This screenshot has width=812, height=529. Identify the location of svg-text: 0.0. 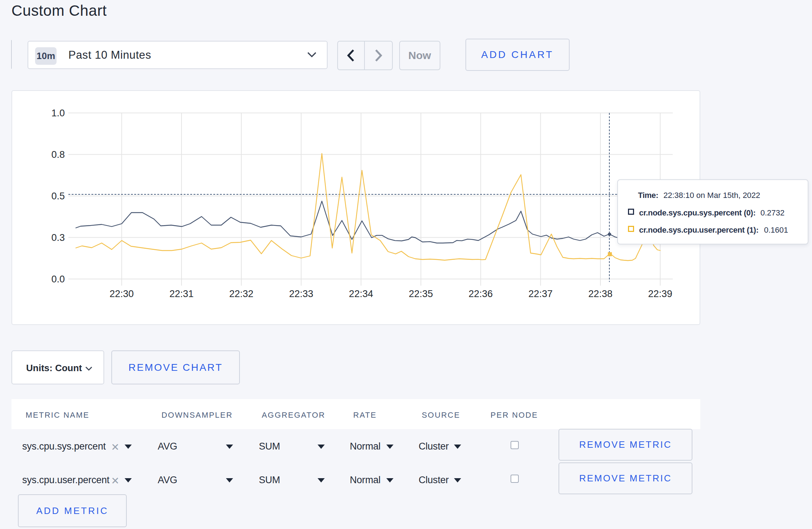
(58, 279).